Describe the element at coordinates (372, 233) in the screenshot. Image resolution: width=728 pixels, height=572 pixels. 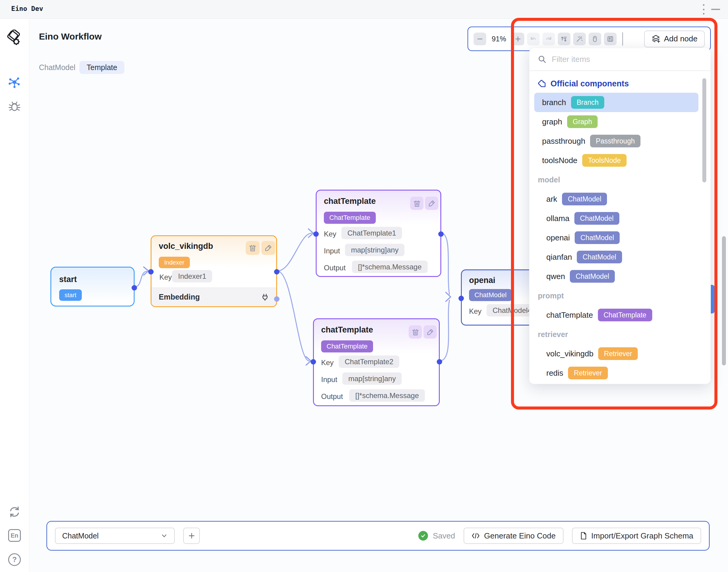
I see `row-value-chip: ChatTemplate1` at that location.